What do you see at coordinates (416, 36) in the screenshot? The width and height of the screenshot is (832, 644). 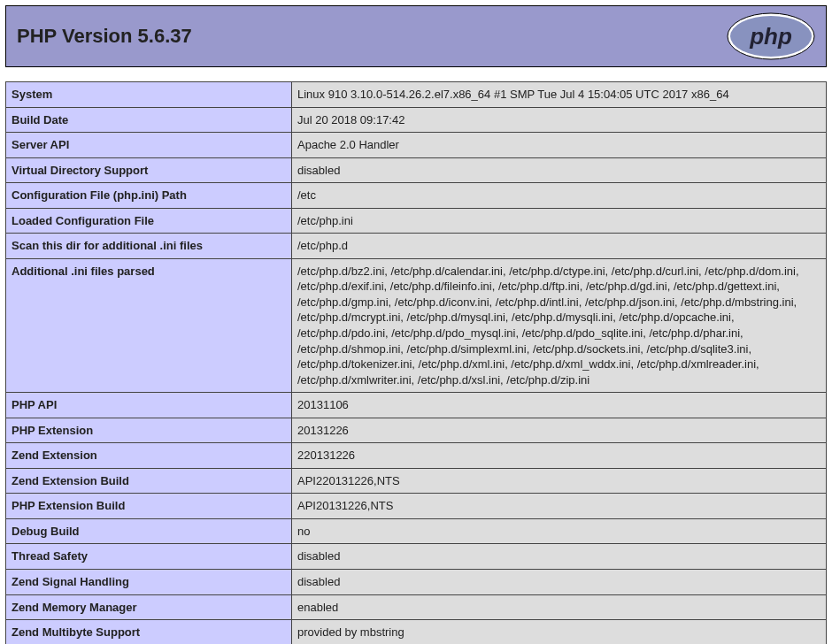 I see `header-bar: PHP Version 5.6.37 php` at bounding box center [416, 36].